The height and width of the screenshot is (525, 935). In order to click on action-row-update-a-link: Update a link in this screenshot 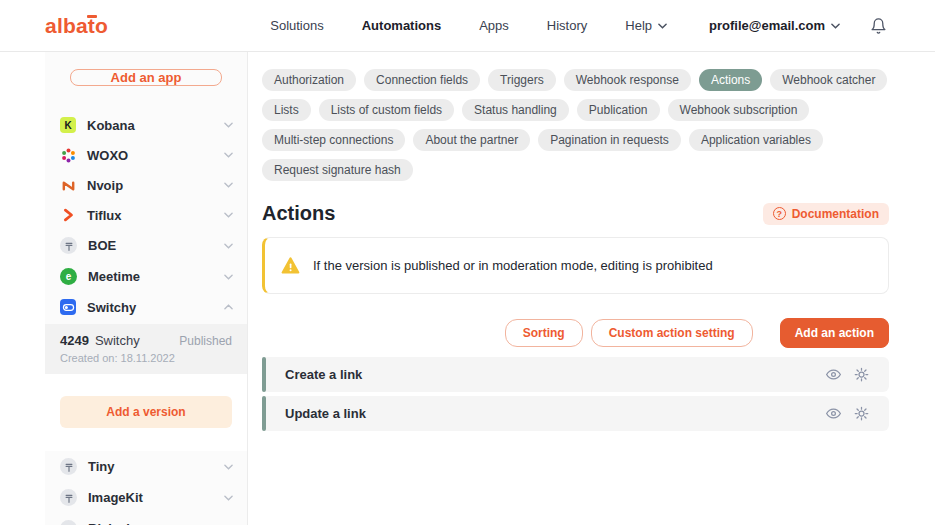, I will do `click(576, 414)`.